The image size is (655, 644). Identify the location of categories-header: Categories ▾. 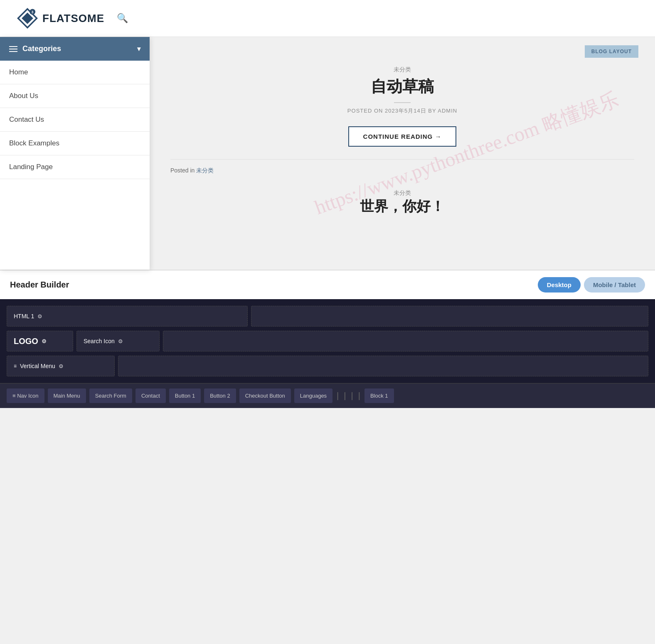
(75, 49).